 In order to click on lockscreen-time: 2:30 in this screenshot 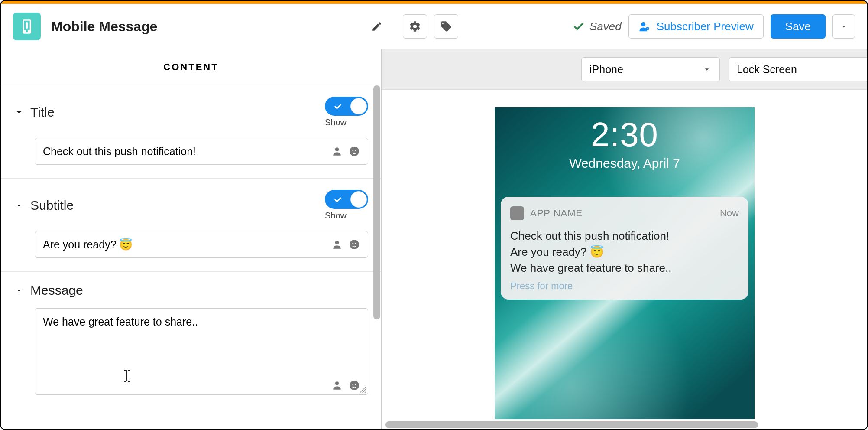, I will do `click(625, 134)`.